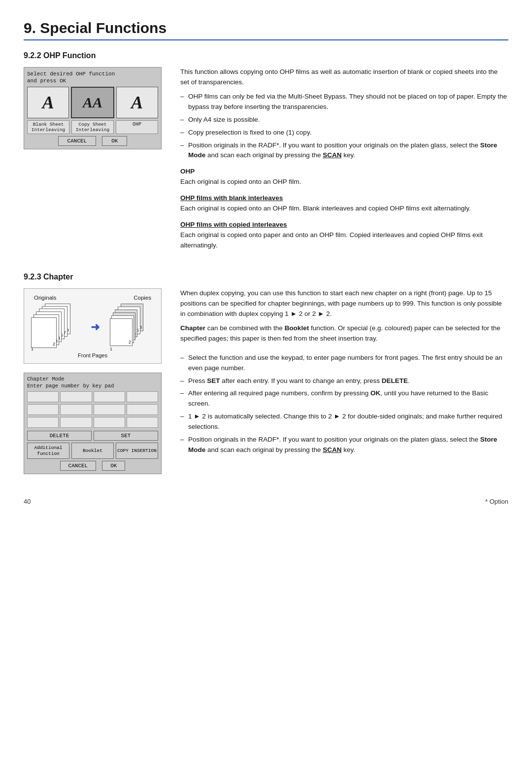 The image size is (532, 761). What do you see at coordinates (121, 332) in the screenshot?
I see `copy-2: 2` at bounding box center [121, 332].